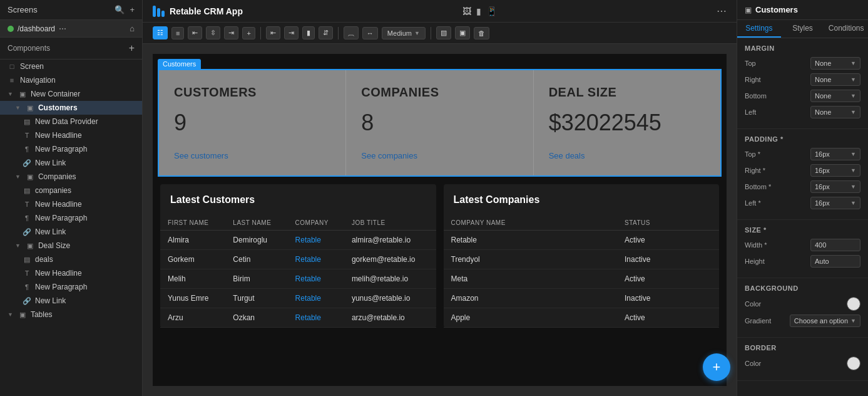 The width and height of the screenshot is (868, 396). Describe the element at coordinates (802, 80) in the screenshot. I see `margin-right-row: Right None ▼` at that location.